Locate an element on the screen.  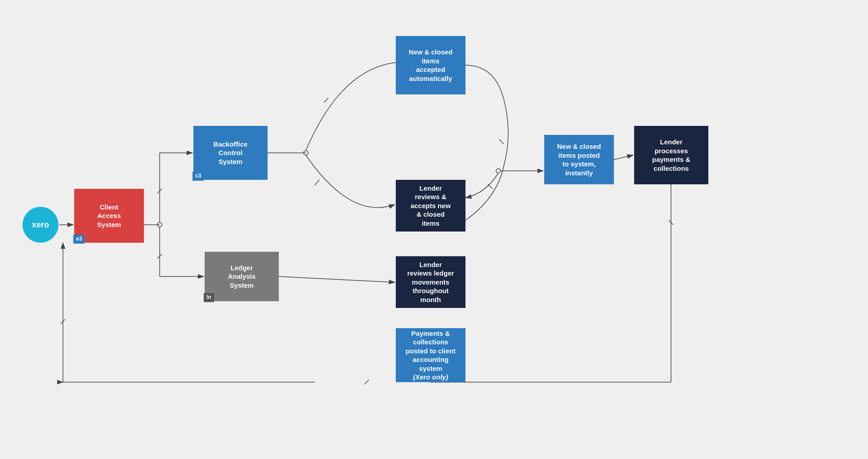
payments-client-box: Payments &collectionsposted to clientacc… is located at coordinates (431, 355).